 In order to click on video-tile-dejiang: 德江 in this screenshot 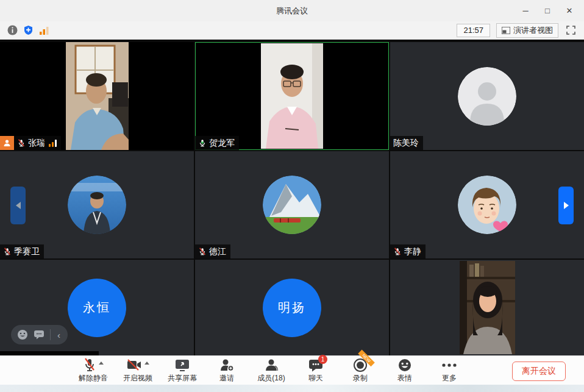, I will do `click(292, 205)`.